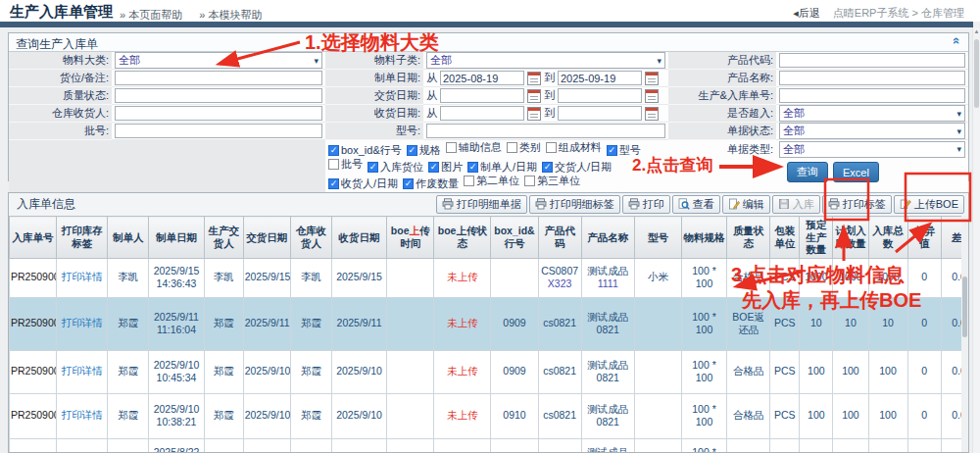 Image resolution: width=980 pixels, height=453 pixels. Describe the element at coordinates (749, 237) in the screenshot. I see `column-header: 质量状态` at that location.